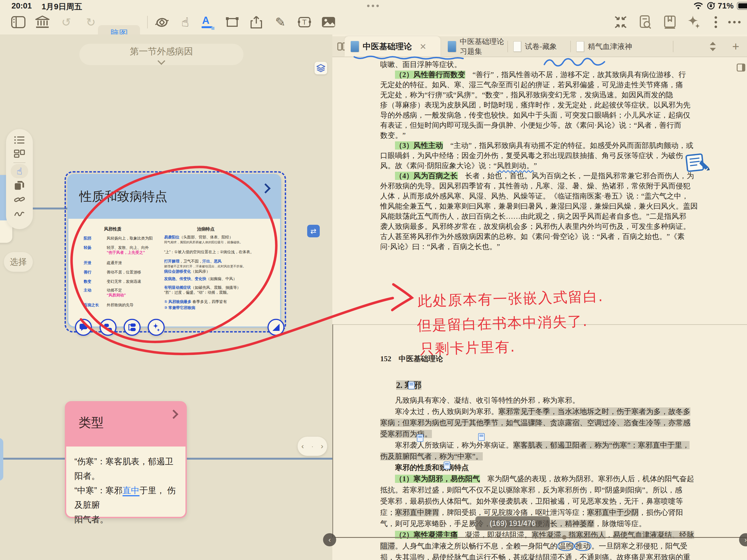  I want to click on card-title: 性质和致病特点, so click(124, 196).